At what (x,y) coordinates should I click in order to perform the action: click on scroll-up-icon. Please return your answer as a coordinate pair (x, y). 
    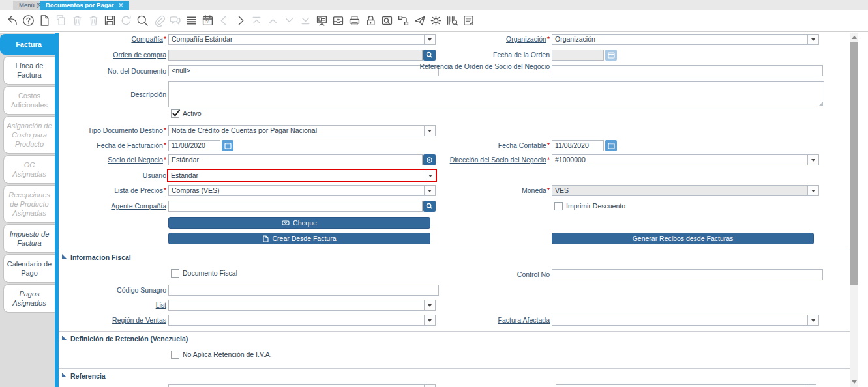
    Looking at the image, I should click on (854, 38).